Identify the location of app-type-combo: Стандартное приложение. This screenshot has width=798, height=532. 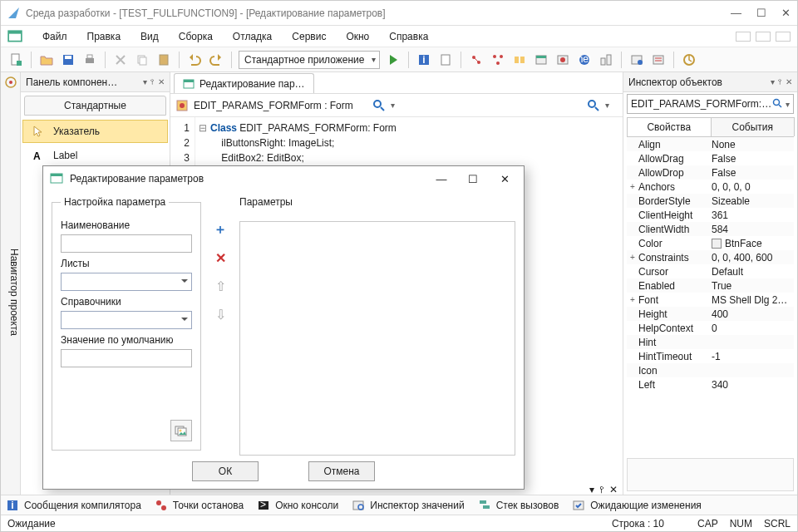
(309, 60).